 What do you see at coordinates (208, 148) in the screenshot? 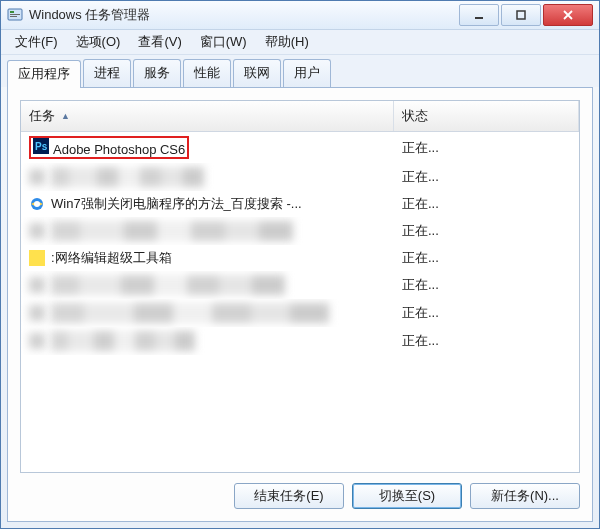
I see `task-cell: PsAdobe Photoshop CS6` at bounding box center [208, 148].